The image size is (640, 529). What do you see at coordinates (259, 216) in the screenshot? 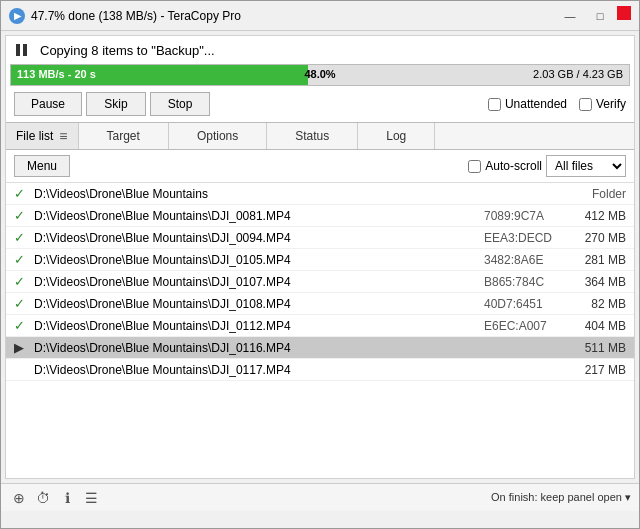
I see `file-path: D:\Videos\Drone\Blue Mountains\DJI_0081.…` at bounding box center [259, 216].